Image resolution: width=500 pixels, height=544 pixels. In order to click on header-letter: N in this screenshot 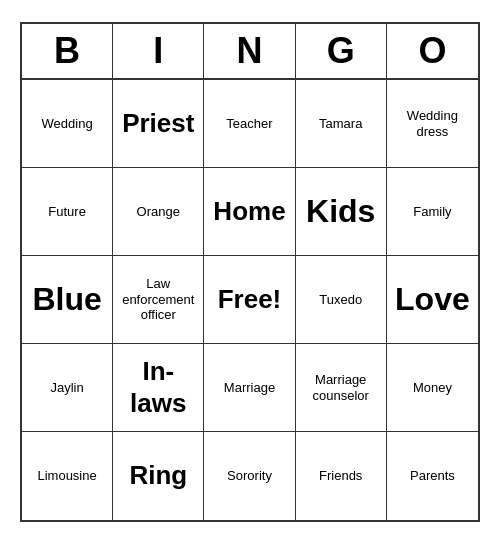, I will do `click(250, 51)`.